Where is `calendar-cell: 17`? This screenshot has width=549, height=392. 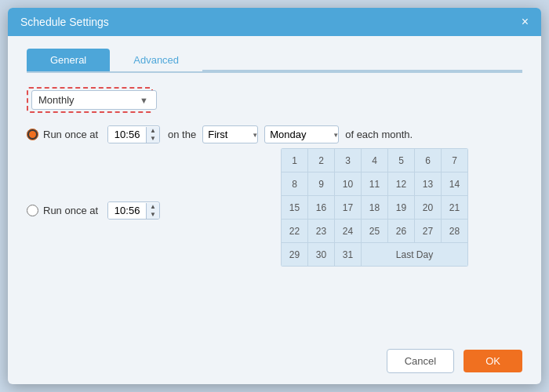 calendar-cell: 17 is located at coordinates (348, 208).